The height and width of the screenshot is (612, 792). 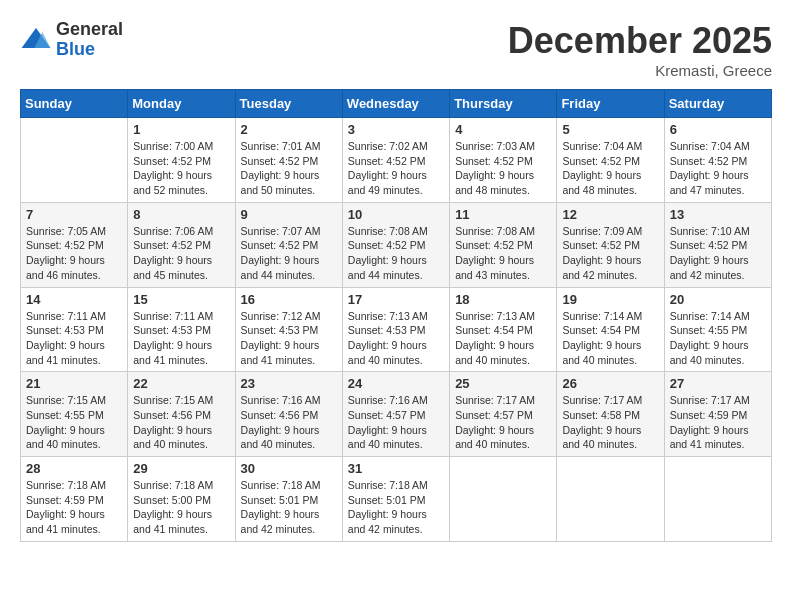 What do you see at coordinates (396, 384) in the screenshot?
I see `day-number: 24` at bounding box center [396, 384].